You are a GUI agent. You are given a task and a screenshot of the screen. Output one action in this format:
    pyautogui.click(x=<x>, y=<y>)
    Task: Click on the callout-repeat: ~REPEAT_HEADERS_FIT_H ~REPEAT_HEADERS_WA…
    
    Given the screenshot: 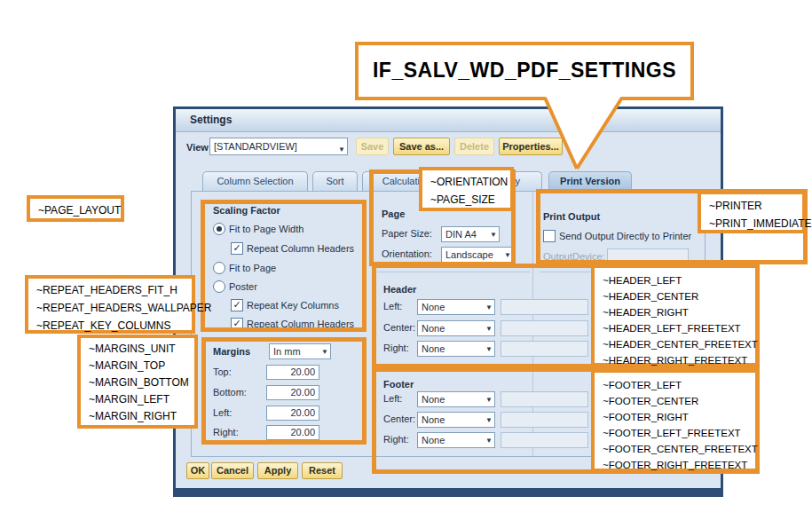 What is the action you would take?
    pyautogui.click(x=110, y=304)
    